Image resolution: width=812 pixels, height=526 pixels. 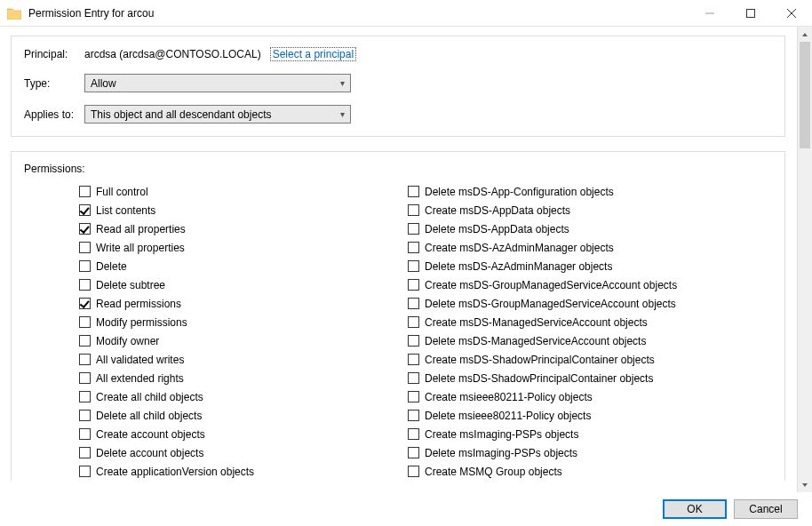 What do you see at coordinates (535, 341) in the screenshot?
I see `permission-label: Delete msDS-ManagedServiceAccount object…` at bounding box center [535, 341].